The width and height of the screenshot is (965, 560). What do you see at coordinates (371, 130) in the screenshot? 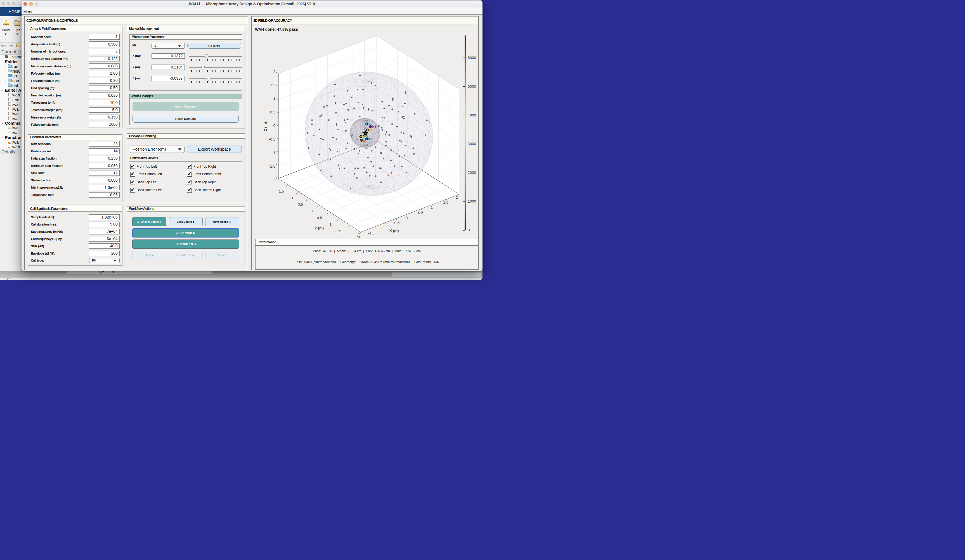
I see `svg-text: M3` at bounding box center [371, 130].